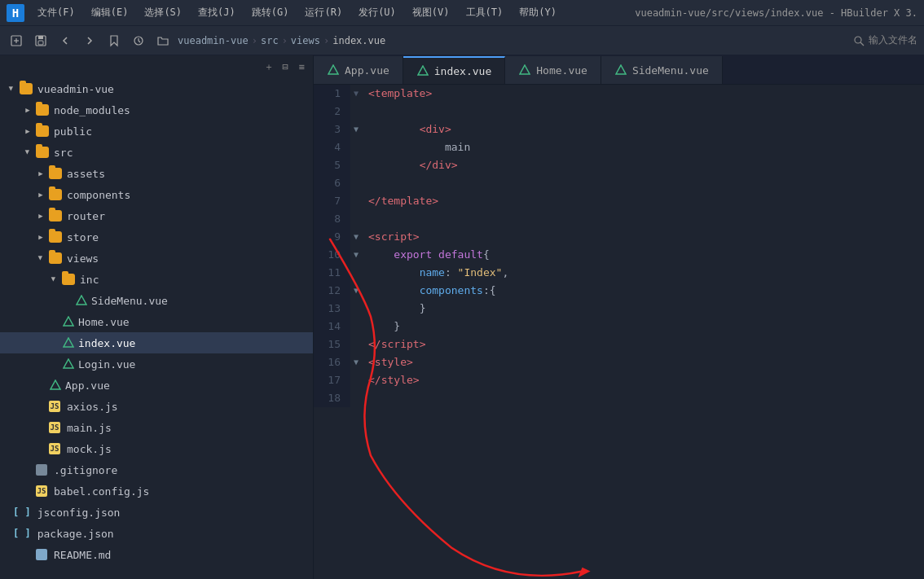  What do you see at coordinates (156, 449) in the screenshot?
I see `sidebar-item-mock: ▶ JS mock.js` at bounding box center [156, 449].